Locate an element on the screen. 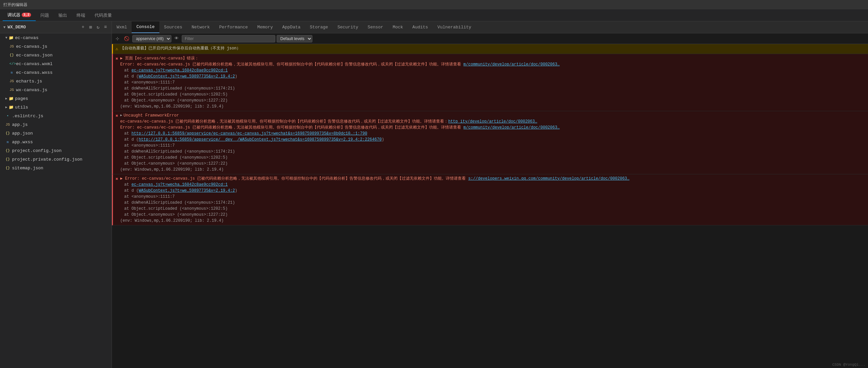 This screenshot has width=868, height=368. nav-audits: Audits is located at coordinates (420, 27).